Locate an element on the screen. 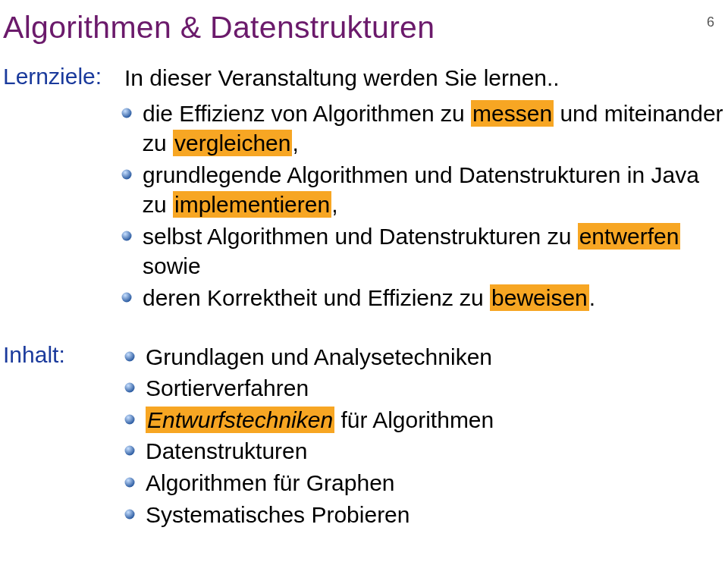 The image size is (728, 562). item-text: Grundlagen und Analysetechniken is located at coordinates (320, 357).